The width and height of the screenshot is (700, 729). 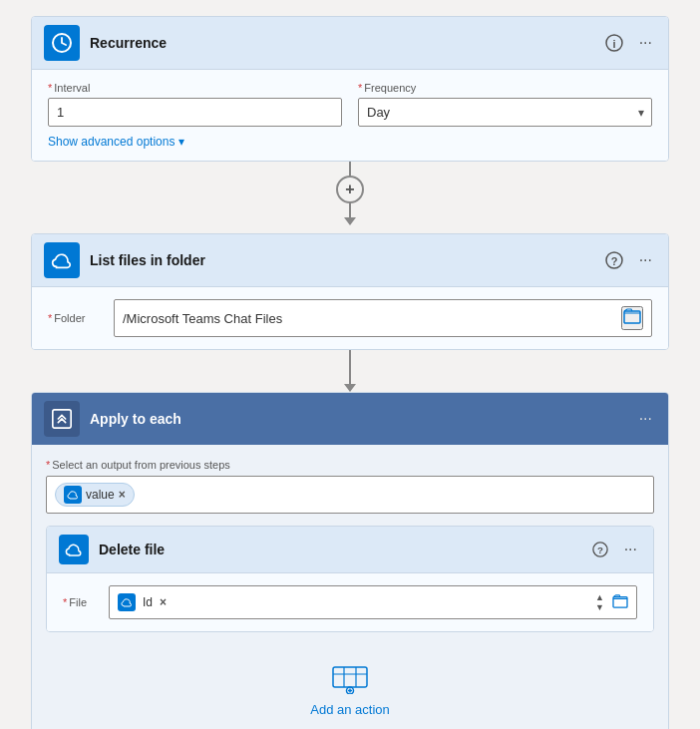 I want to click on file-field: Id × ▲ ▼, so click(x=373, y=602).